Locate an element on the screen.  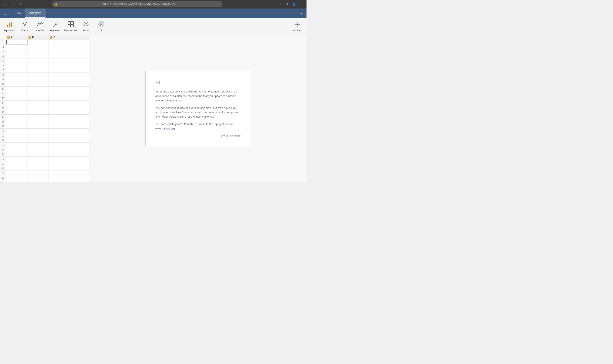
app-menu-button: ⋮ is located at coordinates (301, 13).